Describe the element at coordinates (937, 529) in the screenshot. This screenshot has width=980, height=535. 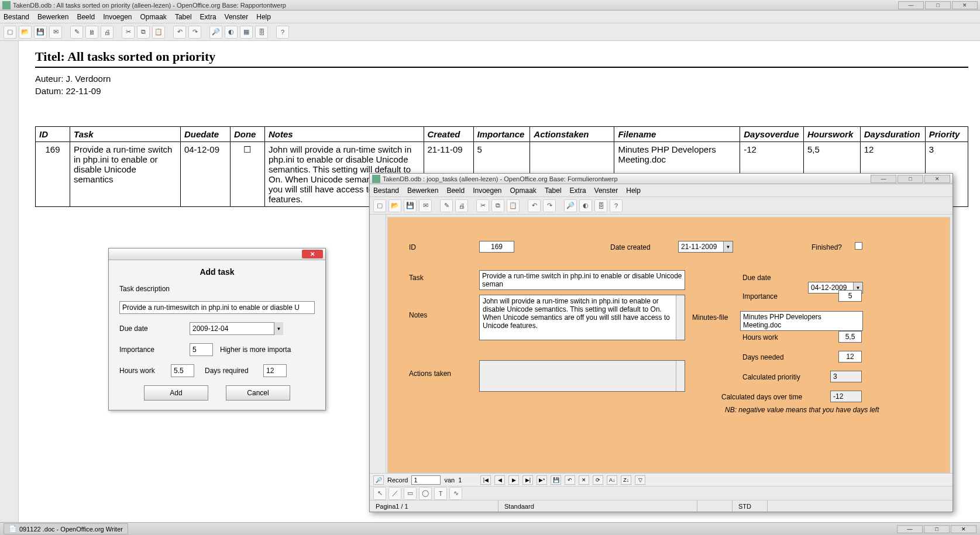
I see `tb-max-icon: □` at that location.